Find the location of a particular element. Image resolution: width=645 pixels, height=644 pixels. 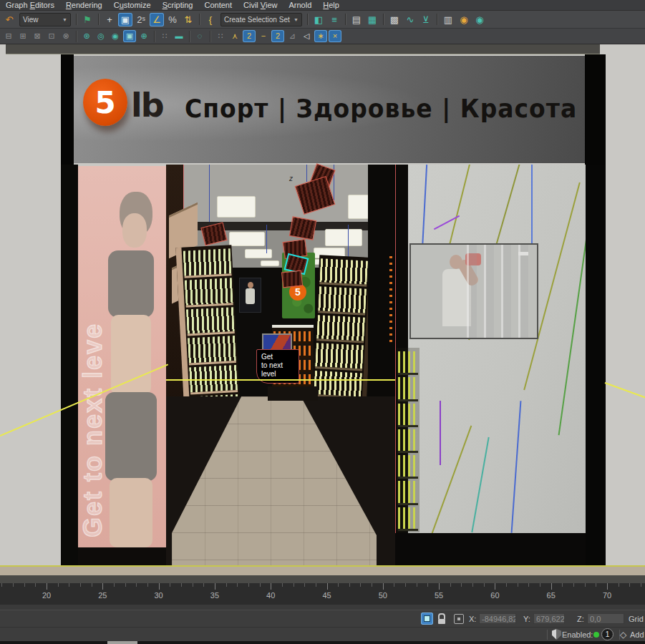

poster-bottom-band is located at coordinates (122, 557).